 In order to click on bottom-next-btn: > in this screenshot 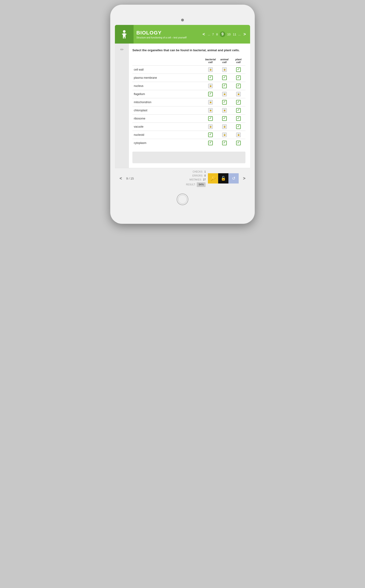, I will do `click(244, 178)`.